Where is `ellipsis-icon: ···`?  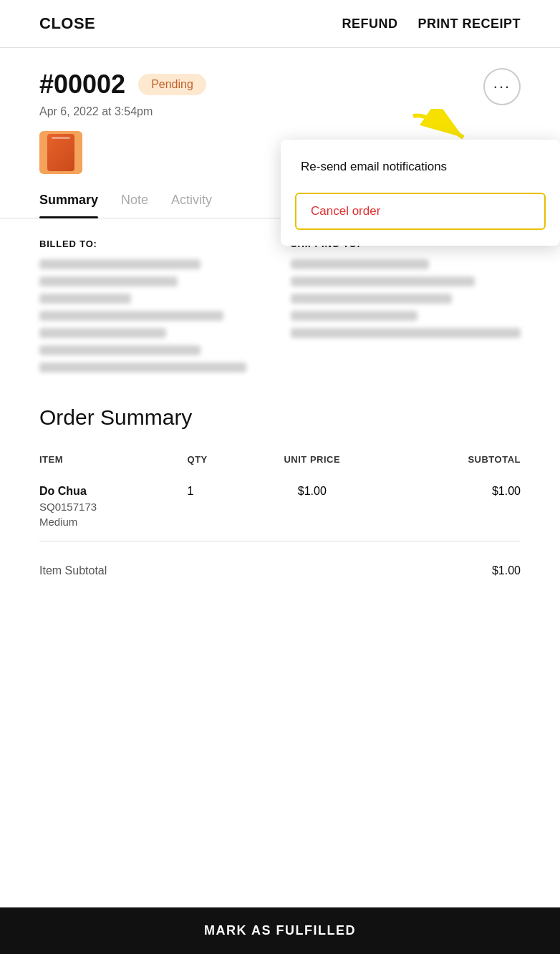
ellipsis-icon: ··· is located at coordinates (502, 87).